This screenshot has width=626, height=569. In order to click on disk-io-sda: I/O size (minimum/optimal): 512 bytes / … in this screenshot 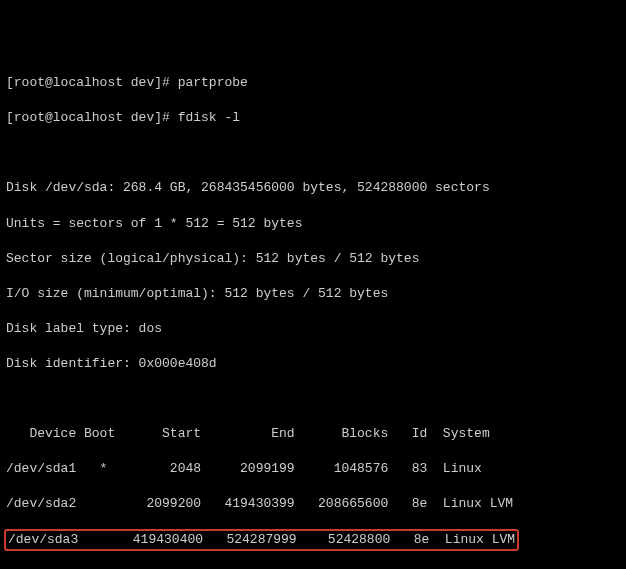, I will do `click(313, 294)`.